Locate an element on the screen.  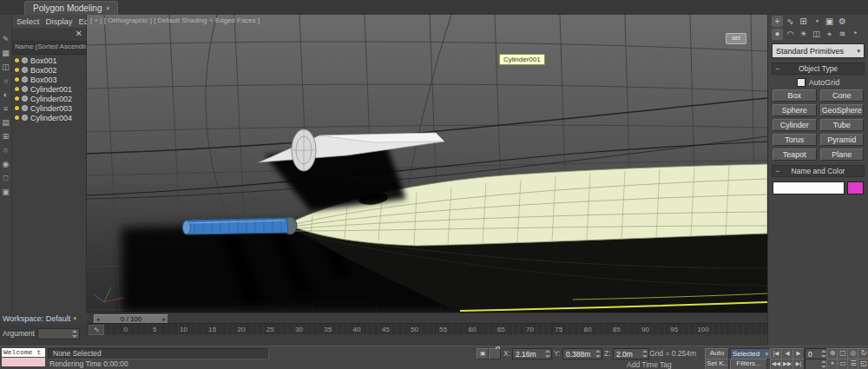
create-tab: + is located at coordinates (778, 21).